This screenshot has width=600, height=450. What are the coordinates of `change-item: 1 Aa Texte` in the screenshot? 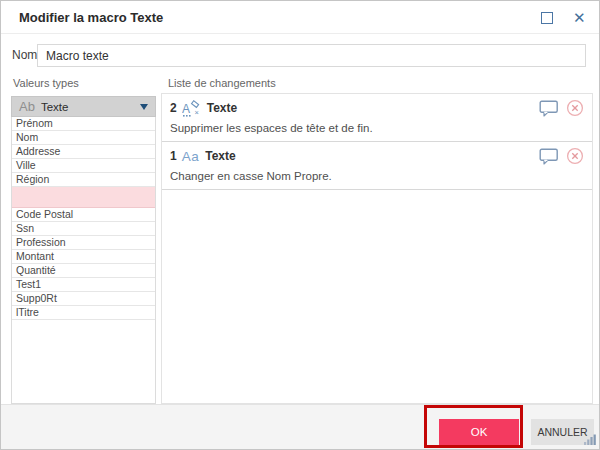 It's located at (377, 166).